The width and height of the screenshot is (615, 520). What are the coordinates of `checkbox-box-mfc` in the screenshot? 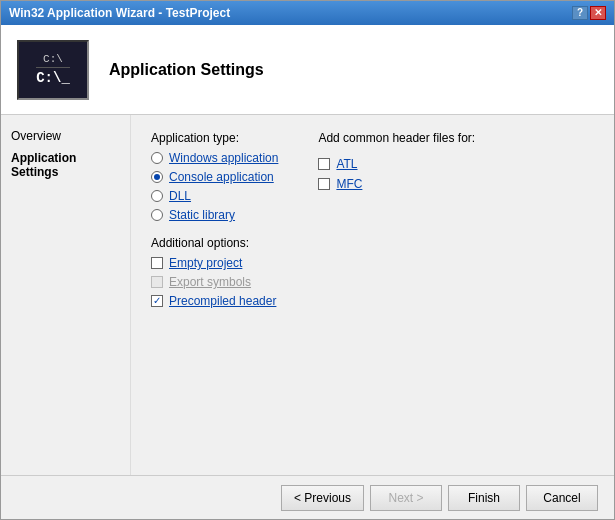 It's located at (324, 184).